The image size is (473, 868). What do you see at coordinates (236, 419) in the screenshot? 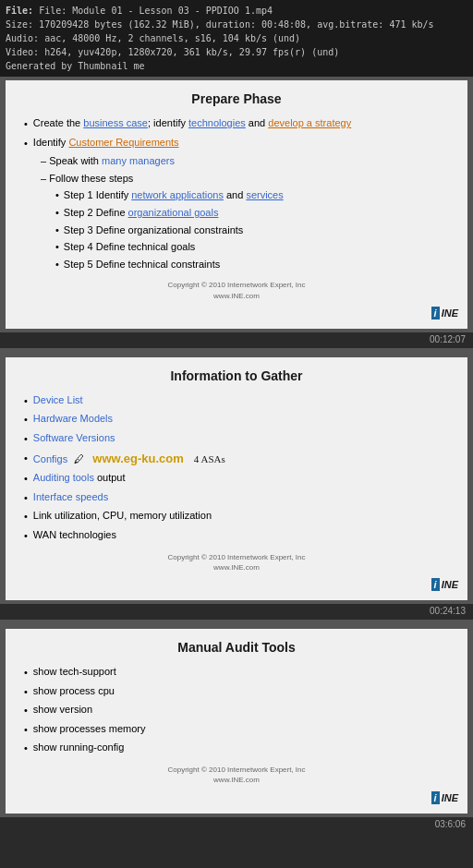
I see `slide2-bullet2: • Hardware Models` at bounding box center [236, 419].